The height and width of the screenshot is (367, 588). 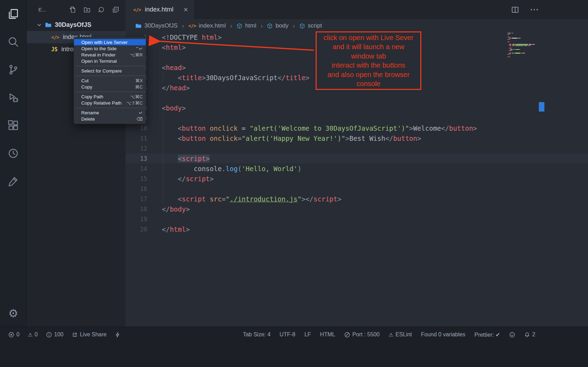 What do you see at coordinates (73, 10) in the screenshot?
I see `new-file-icon` at bounding box center [73, 10].